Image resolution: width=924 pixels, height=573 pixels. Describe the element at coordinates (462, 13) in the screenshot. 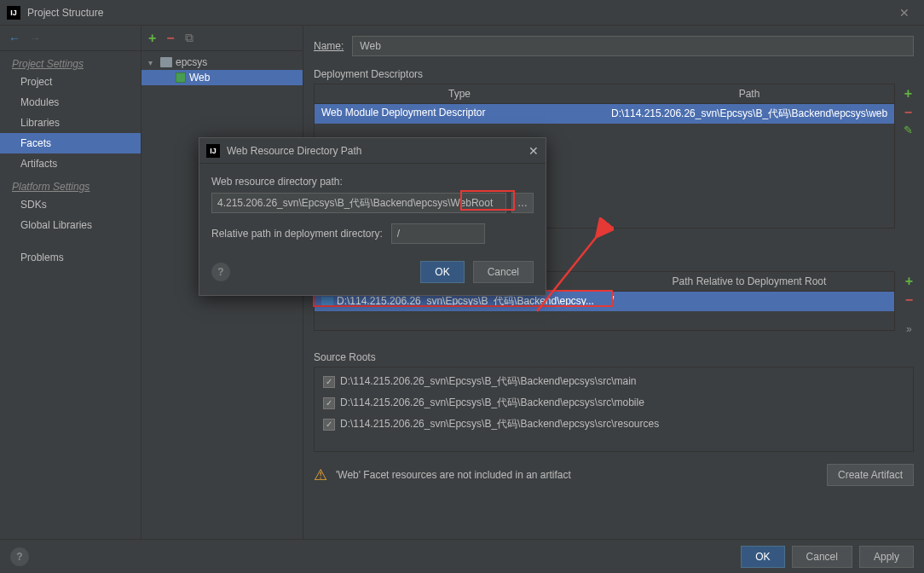

I see `titlebar: IJ Project Structure ✕` at that location.